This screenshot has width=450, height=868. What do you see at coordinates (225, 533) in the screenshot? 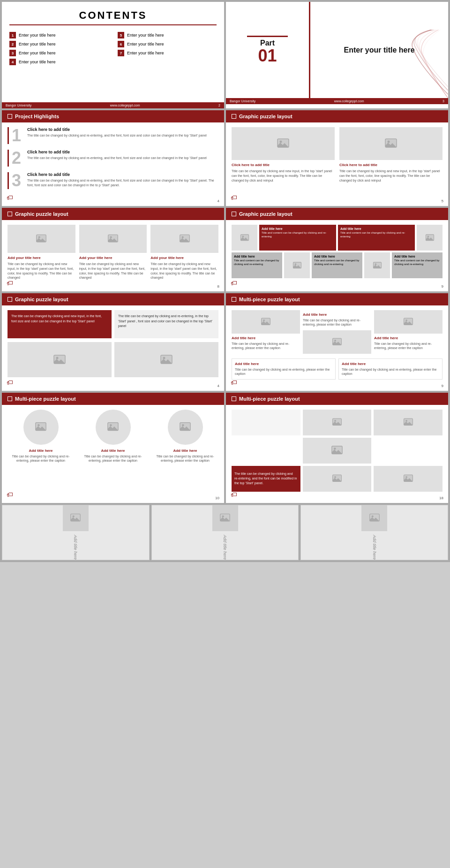
I see `bottom-tile-2: Add title here` at bounding box center [225, 533].